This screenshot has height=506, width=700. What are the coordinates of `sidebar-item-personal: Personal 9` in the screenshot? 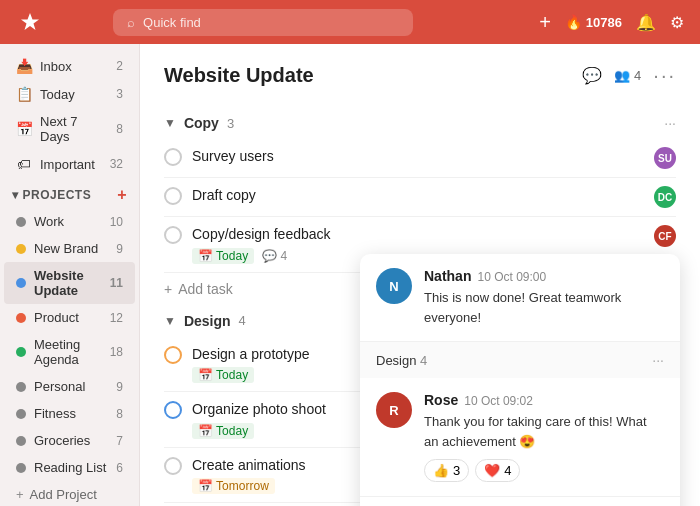 It's located at (70, 386).